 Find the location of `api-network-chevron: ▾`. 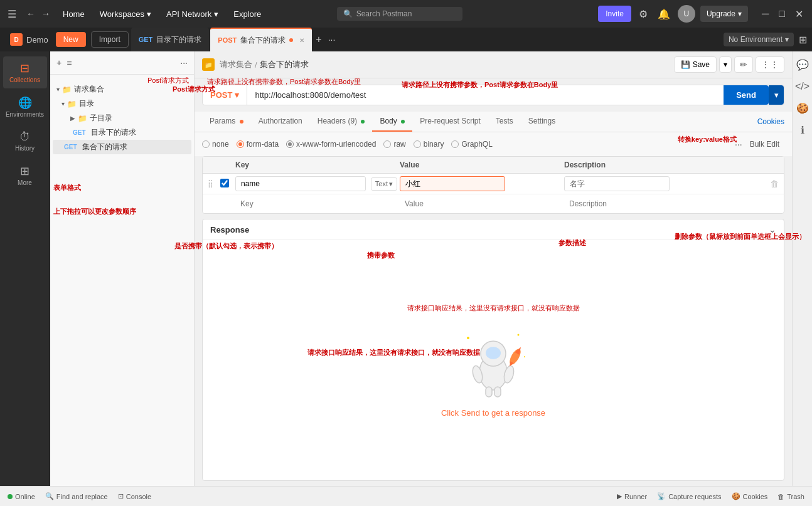

api-network-chevron: ▾ is located at coordinates (216, 14).